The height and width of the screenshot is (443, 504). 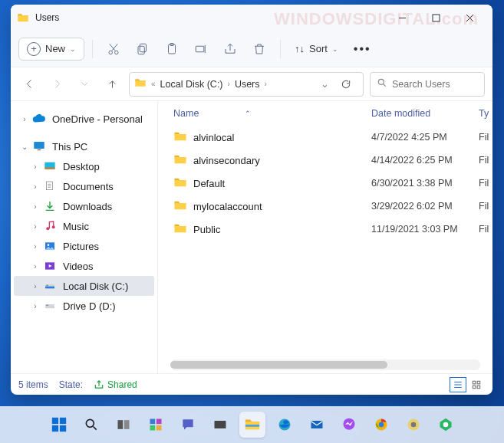 What do you see at coordinates (50, 206) in the screenshot?
I see `downloads-icon` at bounding box center [50, 206].